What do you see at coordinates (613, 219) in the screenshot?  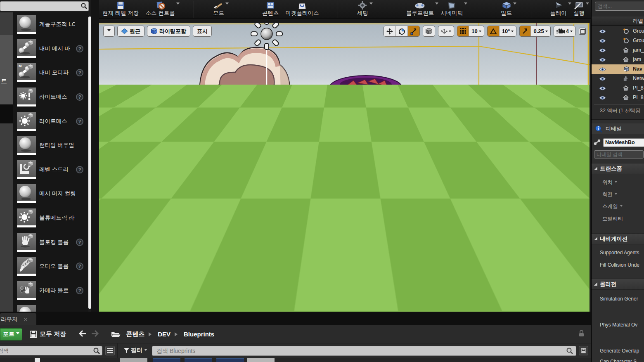 I see `mobility-row: 모빌리티` at bounding box center [613, 219].